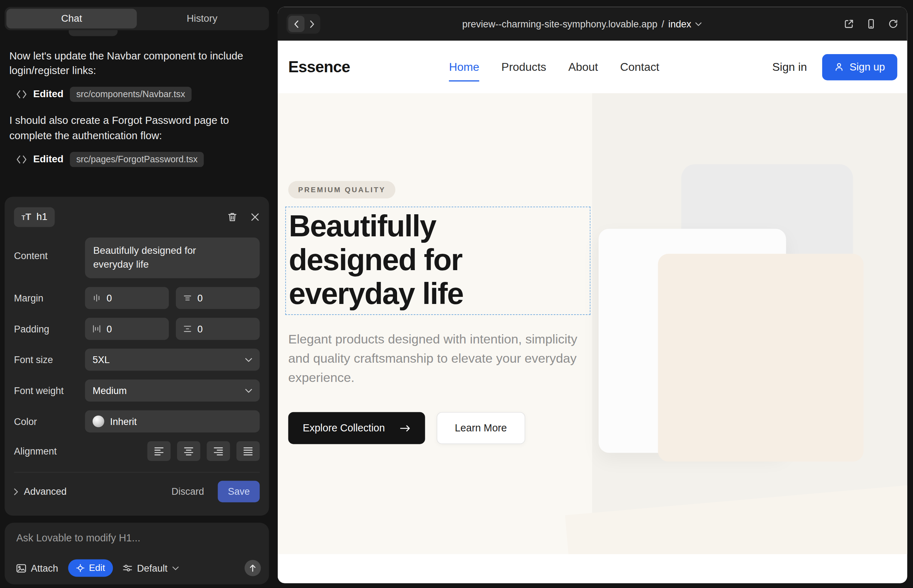  Describe the element at coordinates (42, 217) in the screenshot. I see `selected-element-tag: h1` at that location.